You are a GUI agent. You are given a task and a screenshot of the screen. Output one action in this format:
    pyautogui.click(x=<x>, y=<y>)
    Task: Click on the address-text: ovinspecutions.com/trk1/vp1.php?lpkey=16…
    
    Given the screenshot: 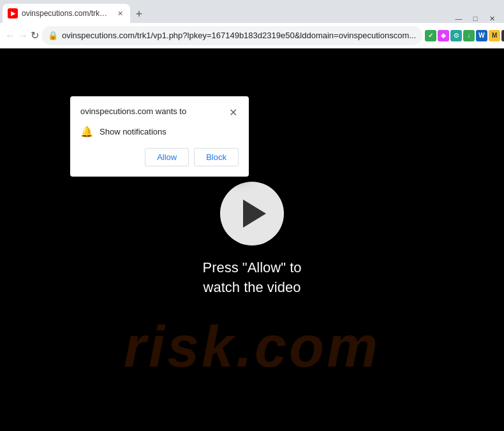 What is the action you would take?
    pyautogui.click(x=239, y=36)
    